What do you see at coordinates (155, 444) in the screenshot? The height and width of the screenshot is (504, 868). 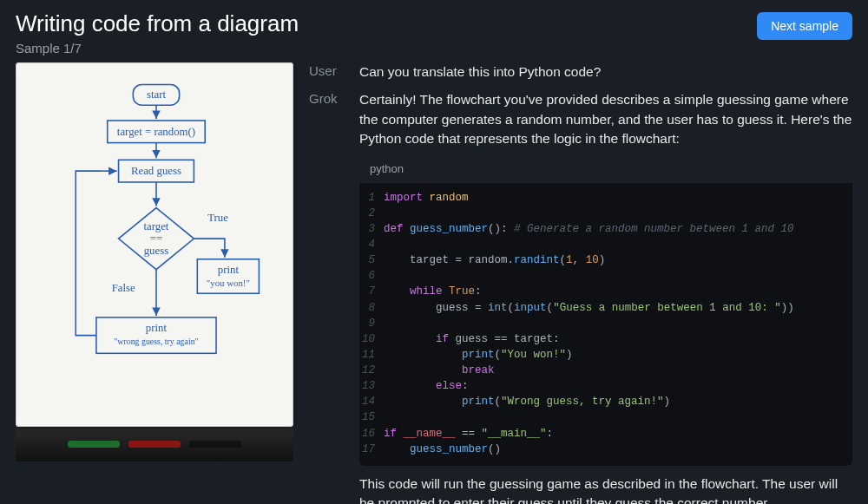 I see `marker-red` at bounding box center [155, 444].